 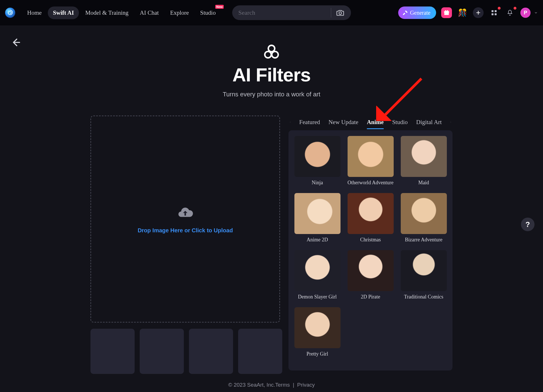 What do you see at coordinates (292, 13) in the screenshot?
I see `search-bar` at bounding box center [292, 13].